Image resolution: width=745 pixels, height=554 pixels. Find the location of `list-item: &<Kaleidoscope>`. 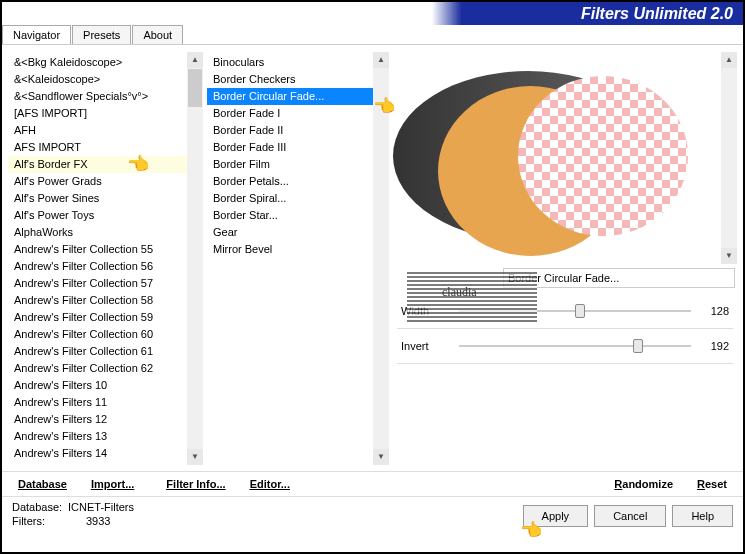

list-item: &<Kaleidoscope> is located at coordinates (98, 80).